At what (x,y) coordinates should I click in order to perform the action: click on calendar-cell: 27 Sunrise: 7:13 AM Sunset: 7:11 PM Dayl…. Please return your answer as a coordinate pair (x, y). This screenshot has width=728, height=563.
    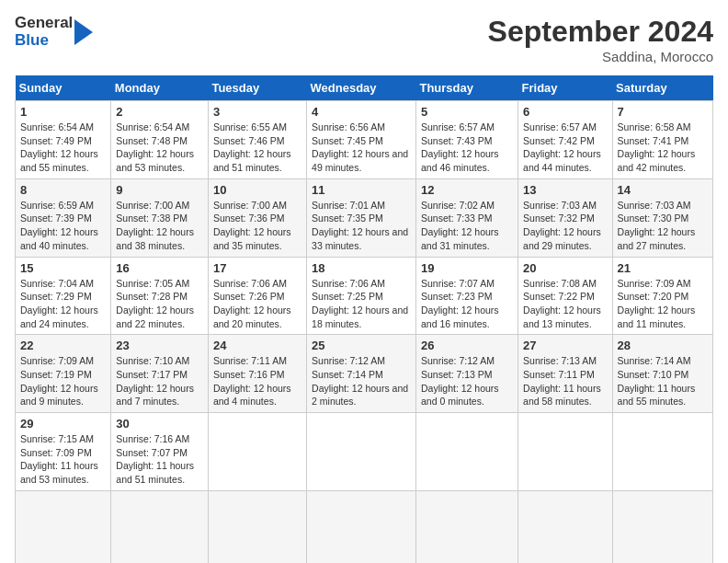
    Looking at the image, I should click on (566, 373).